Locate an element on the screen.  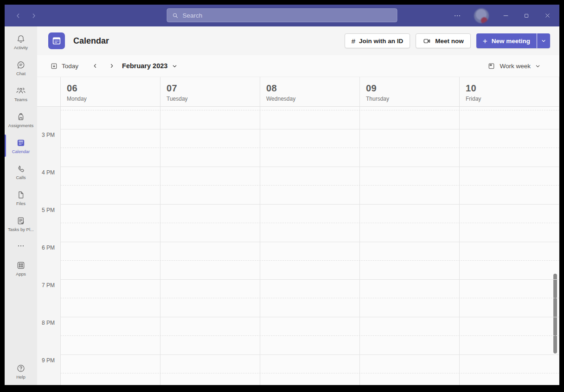
sidebar-item-calendar: Calendar is located at coordinates (21, 146).